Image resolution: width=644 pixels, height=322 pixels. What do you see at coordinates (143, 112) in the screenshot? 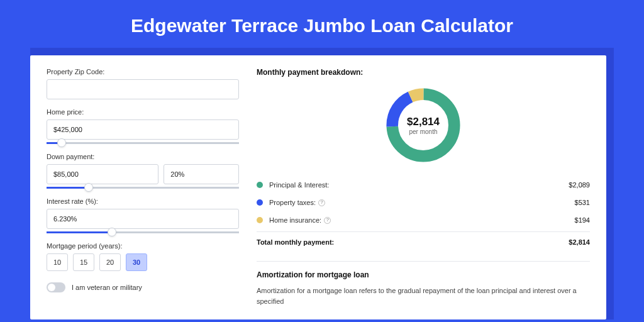
I see `home-price-label: Home price:` at bounding box center [143, 112].